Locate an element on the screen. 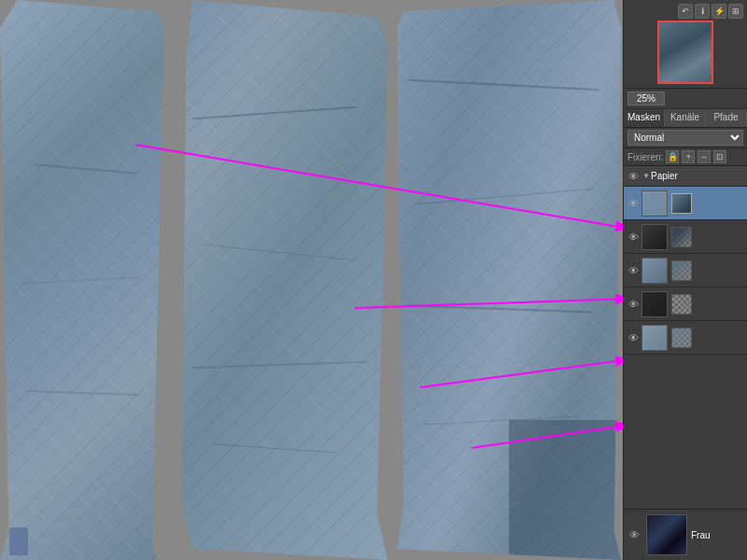  zoom-row: 25% is located at coordinates (685, 99).